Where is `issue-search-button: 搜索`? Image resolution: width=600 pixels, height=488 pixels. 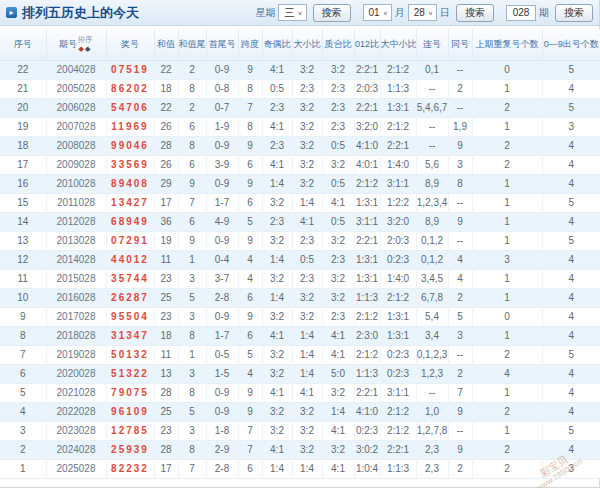 issue-search-button: 搜索 is located at coordinates (574, 13).